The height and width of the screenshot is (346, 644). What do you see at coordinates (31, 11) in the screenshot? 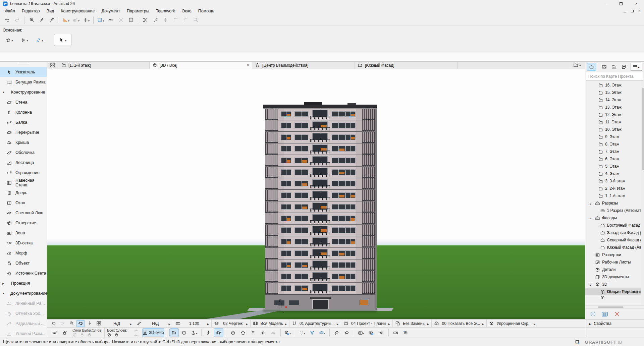
I see `menu-item: Редактор` at bounding box center [31, 11].